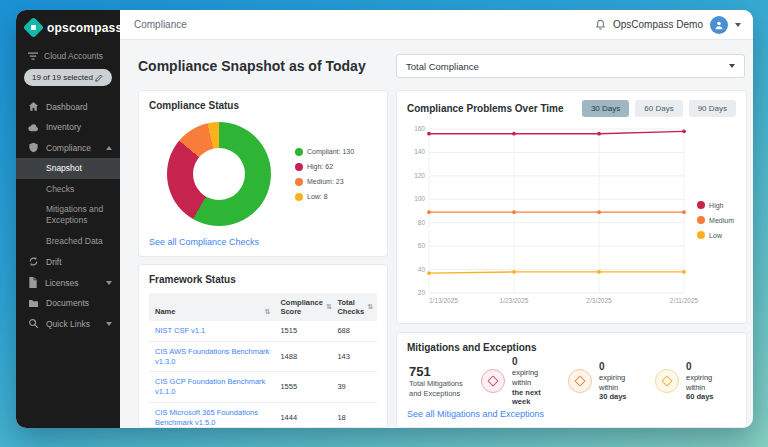 This screenshot has width=768, height=447. I want to click on sidebar-item-documents: Documents, so click(68, 303).